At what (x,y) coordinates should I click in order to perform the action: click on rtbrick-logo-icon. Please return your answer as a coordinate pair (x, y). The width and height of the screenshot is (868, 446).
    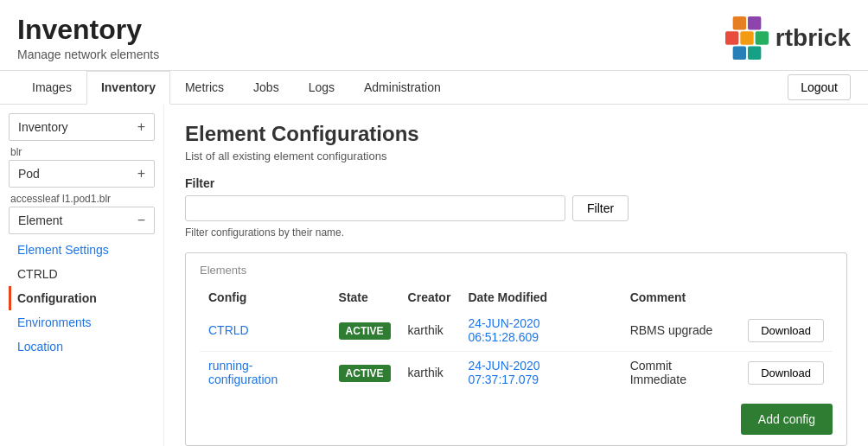
    Looking at the image, I should click on (747, 38).